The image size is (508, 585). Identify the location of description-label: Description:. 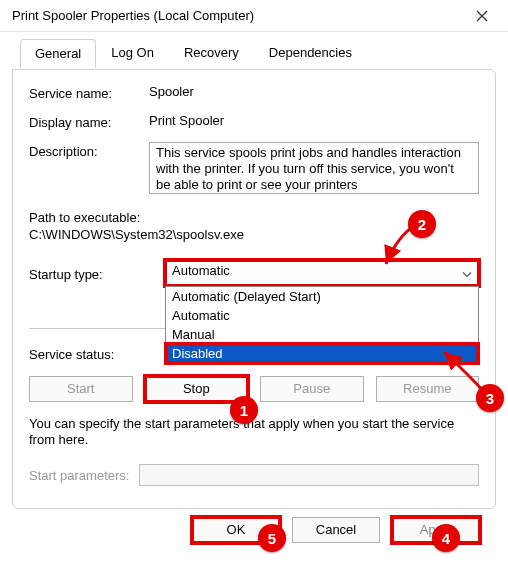
(89, 150).